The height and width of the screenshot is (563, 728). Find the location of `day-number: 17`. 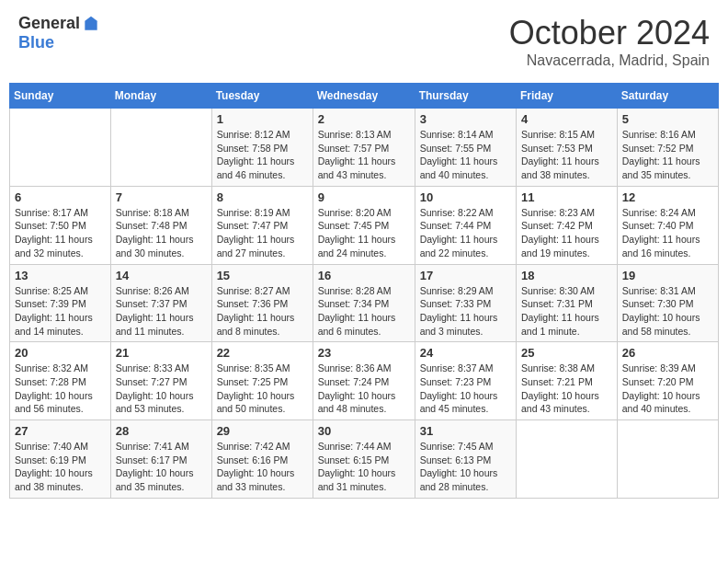

day-number: 17 is located at coordinates (465, 276).